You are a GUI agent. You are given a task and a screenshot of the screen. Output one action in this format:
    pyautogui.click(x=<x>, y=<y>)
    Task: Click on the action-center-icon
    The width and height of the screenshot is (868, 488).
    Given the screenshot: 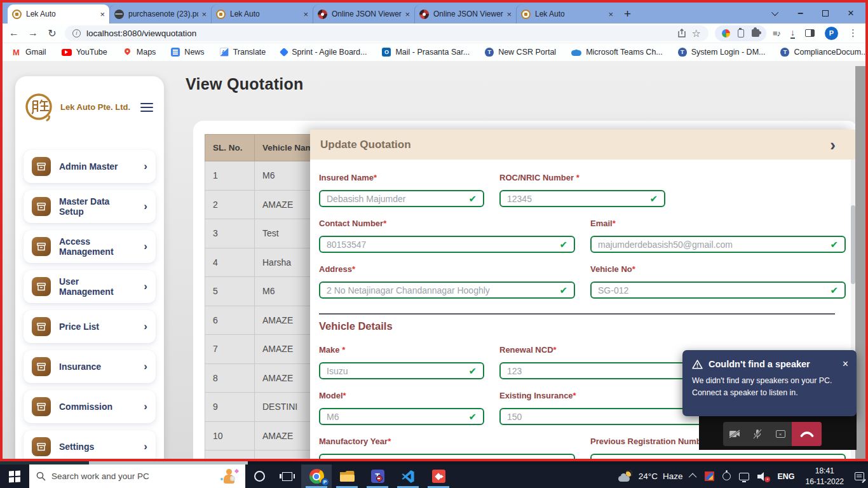 What is the action you would take?
    pyautogui.click(x=859, y=477)
    